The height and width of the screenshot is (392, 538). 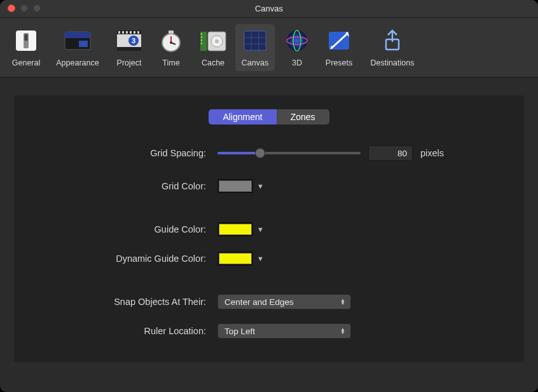 I want to click on alignment-zones-segmented: Alignment Zones, so click(x=268, y=117).